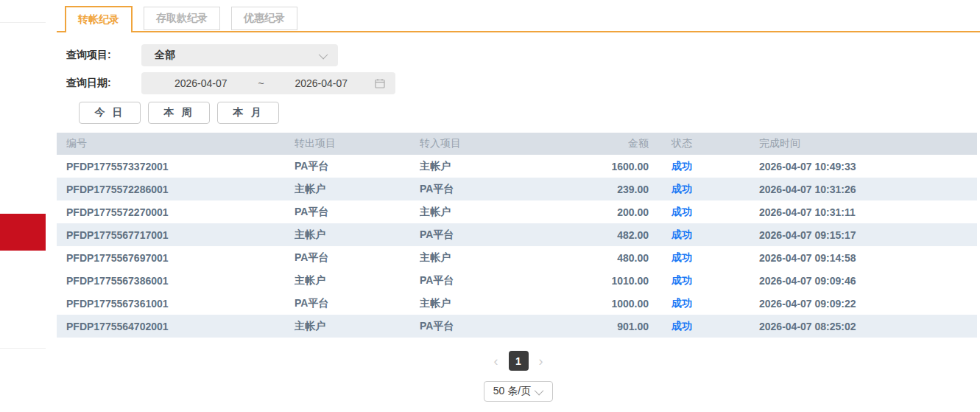 The height and width of the screenshot is (412, 980). I want to click on cell-amount: 901.00, so click(607, 327).